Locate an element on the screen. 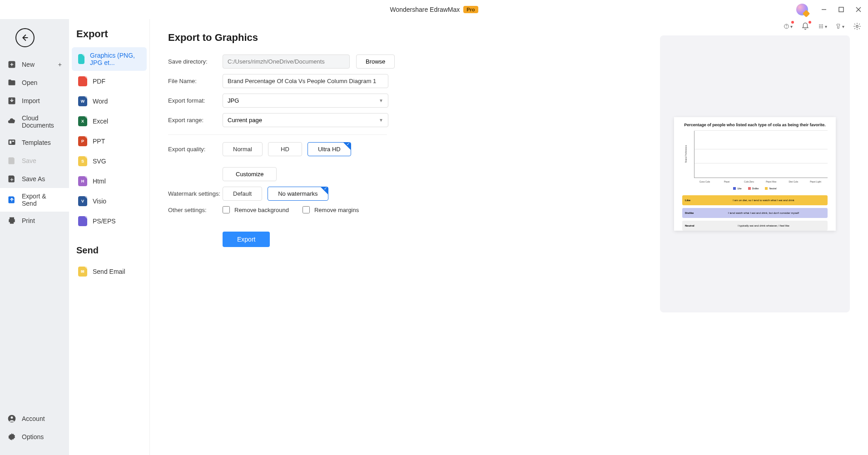 This screenshot has height=455, width=868. export-ps: PS/EPS is located at coordinates (109, 221).